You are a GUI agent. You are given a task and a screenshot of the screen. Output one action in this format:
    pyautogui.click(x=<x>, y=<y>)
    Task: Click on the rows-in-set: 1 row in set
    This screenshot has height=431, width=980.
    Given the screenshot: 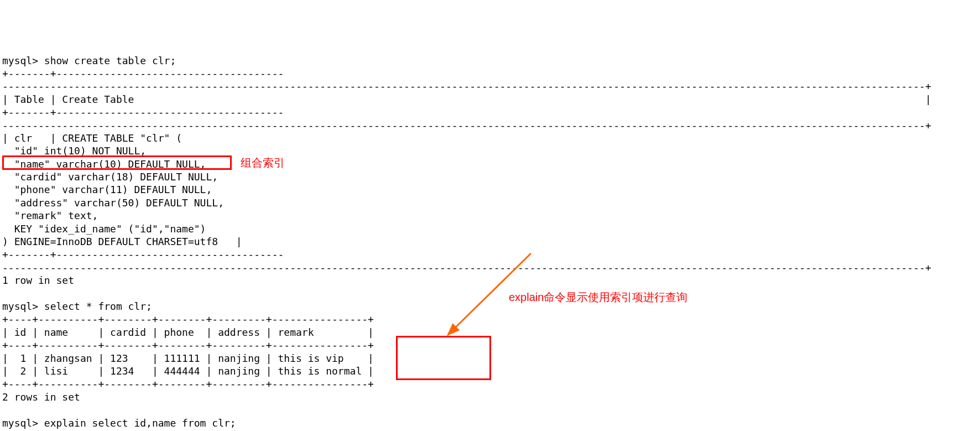 What is the action you would take?
    pyautogui.click(x=38, y=280)
    